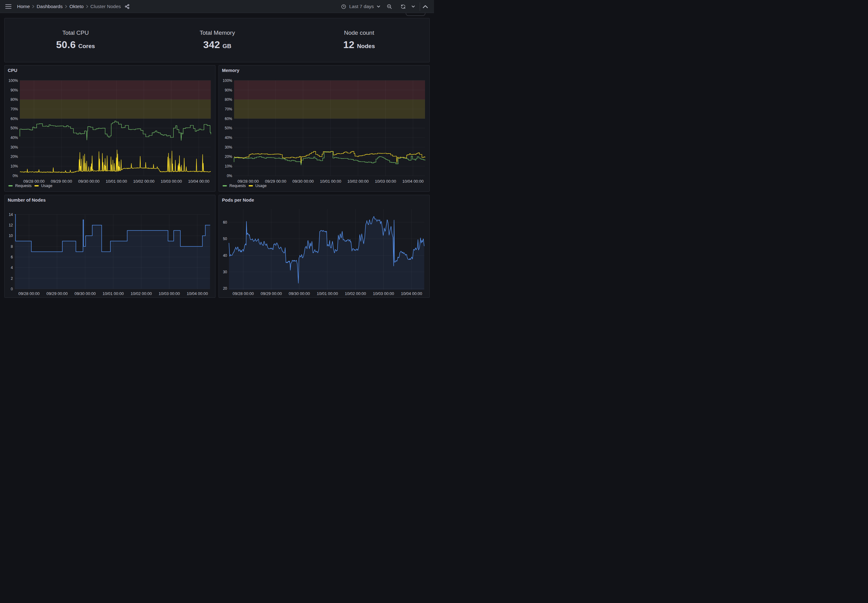 The width and height of the screenshot is (868, 603). What do you see at coordinates (225, 289) in the screenshot?
I see `svg-text: 20` at bounding box center [225, 289].